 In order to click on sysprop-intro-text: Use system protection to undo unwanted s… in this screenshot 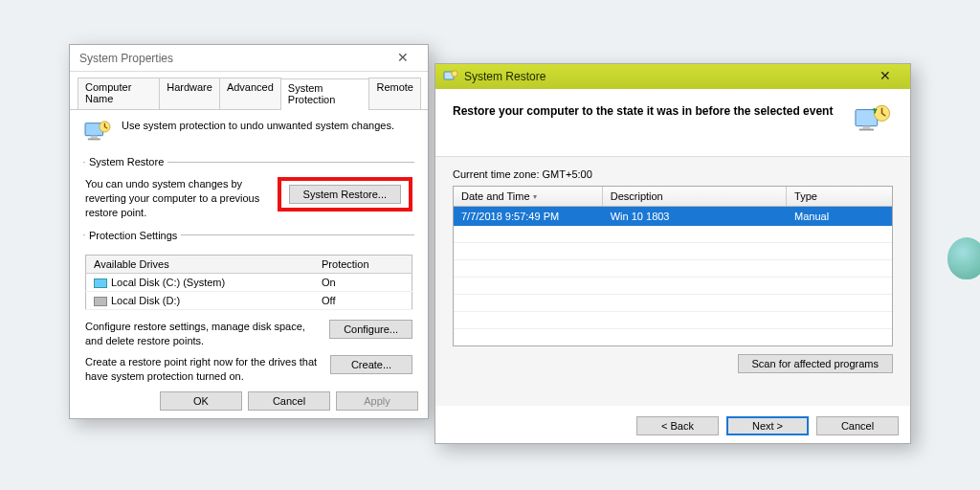, I will do `click(258, 125)`.